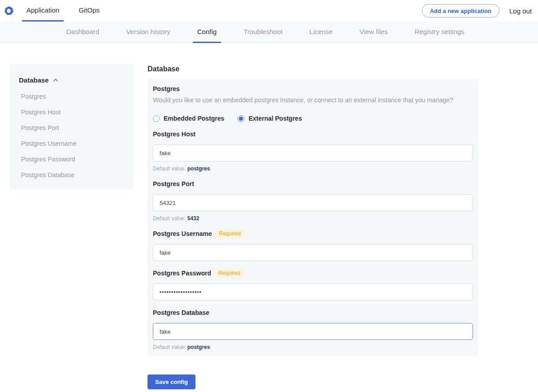 Image resolution: width=538 pixels, height=392 pixels. What do you see at coordinates (207, 31) in the screenshot?
I see `subnav-item-config-label: Config` at bounding box center [207, 31].